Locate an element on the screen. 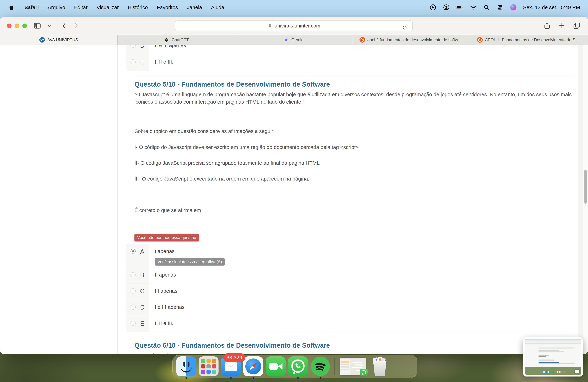 This screenshot has width=588, height=382. option-row-b: B II apenas is located at coordinates (346, 276).